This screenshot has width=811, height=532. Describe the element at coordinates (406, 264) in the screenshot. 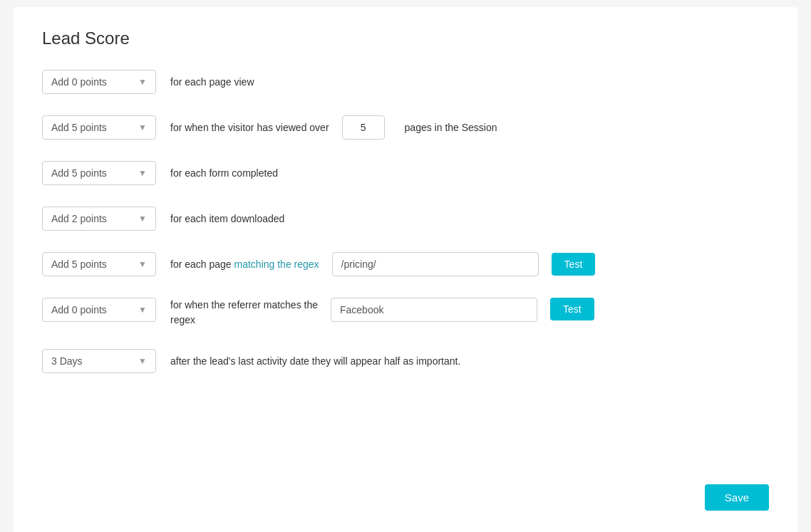

I see `rule-row-5: Add 5 points ▼ for each page matching th…` at that location.